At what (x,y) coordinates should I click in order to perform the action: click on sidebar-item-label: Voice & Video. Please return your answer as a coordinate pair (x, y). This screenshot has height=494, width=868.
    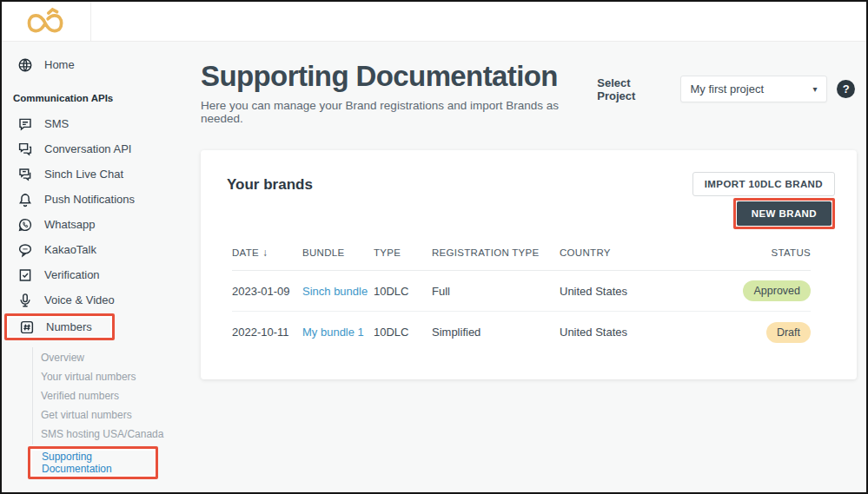
    Looking at the image, I should click on (80, 300).